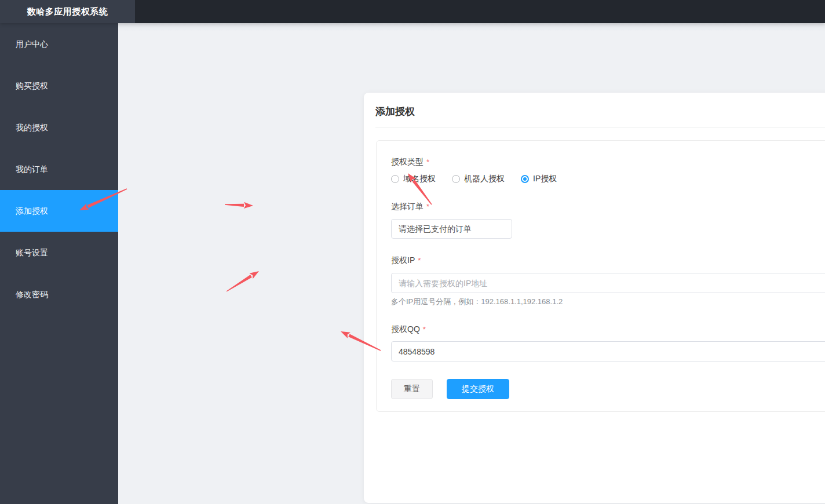 The width and height of the screenshot is (825, 504). Describe the element at coordinates (600, 127) in the screenshot. I see `title-divider` at that location.